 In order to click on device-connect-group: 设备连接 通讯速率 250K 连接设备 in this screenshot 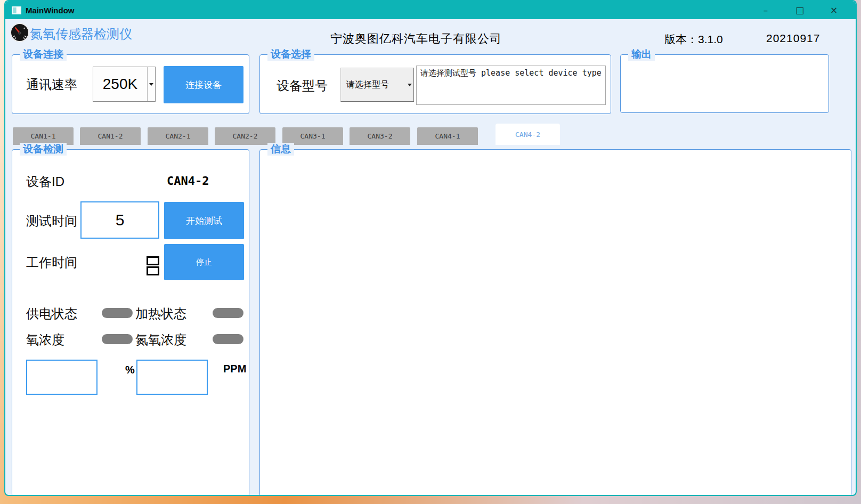, I will do `click(131, 84)`.